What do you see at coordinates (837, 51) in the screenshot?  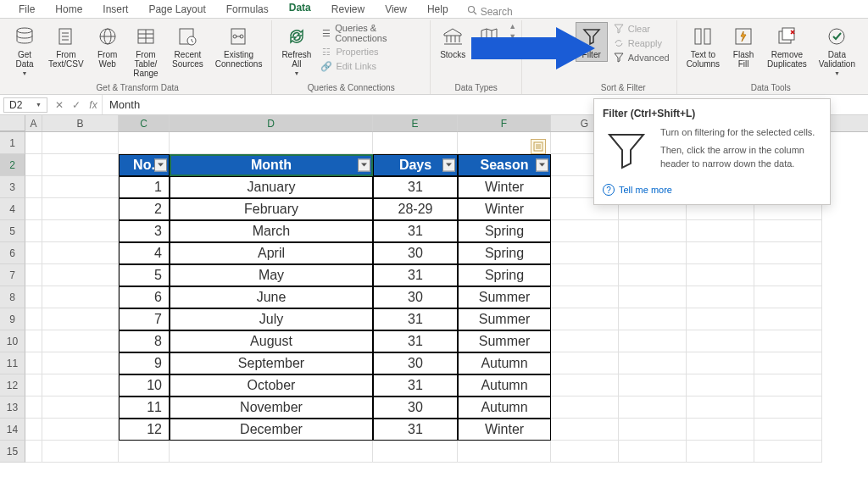 I see `data-validation-button: Data Validation ▼` at bounding box center [837, 51].